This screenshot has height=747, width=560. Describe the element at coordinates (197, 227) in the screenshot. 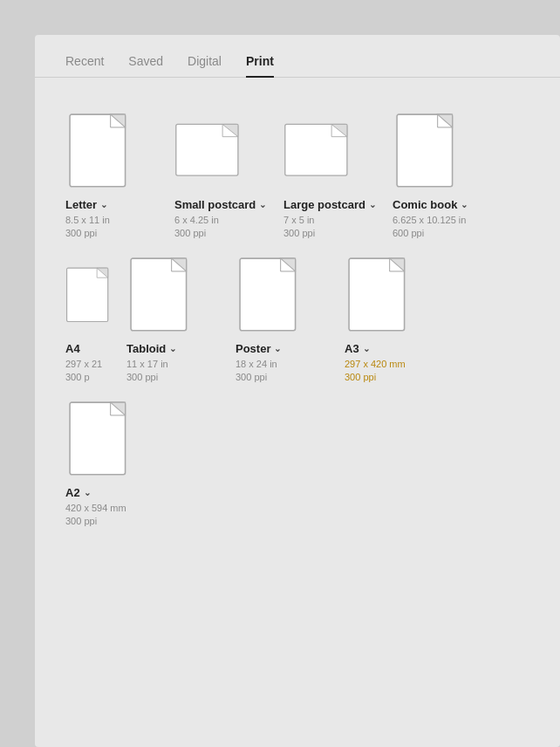

I see `preset-size-small-postcard: 6 x 4.25 in300 ppi` at that location.